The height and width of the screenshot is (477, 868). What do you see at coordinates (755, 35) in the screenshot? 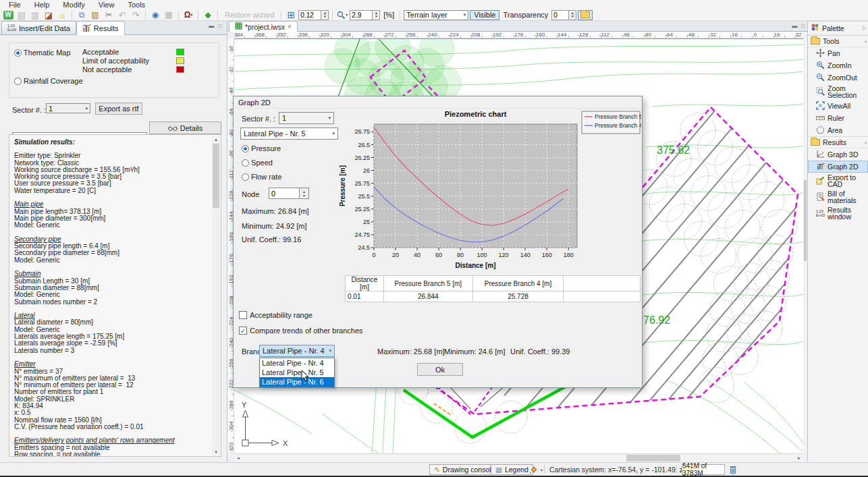
I see `ruler-tick: 0` at bounding box center [755, 35].